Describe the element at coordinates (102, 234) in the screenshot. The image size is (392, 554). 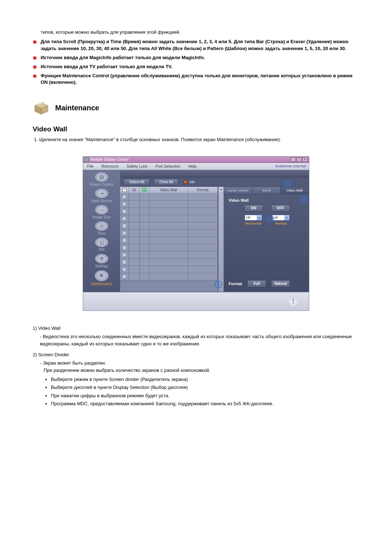
I see `sidebar-item-label: Time` at that location.